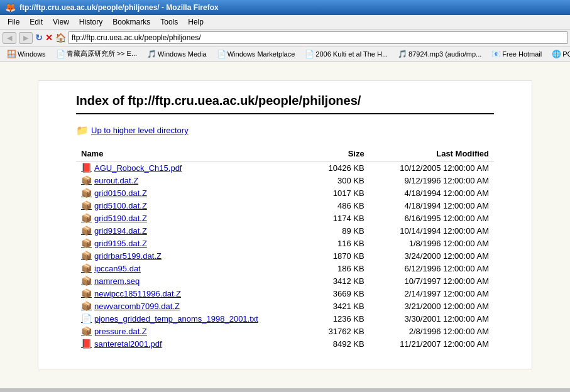  I want to click on table-row: 📕santeretal2001.pdf8492 KB11/21/2007 12:…, so click(285, 344).